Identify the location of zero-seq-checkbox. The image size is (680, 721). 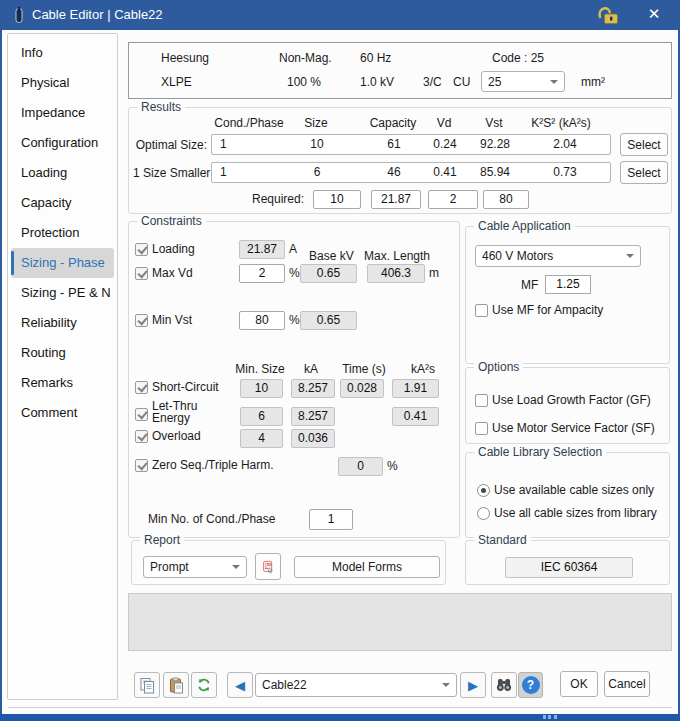
(142, 466).